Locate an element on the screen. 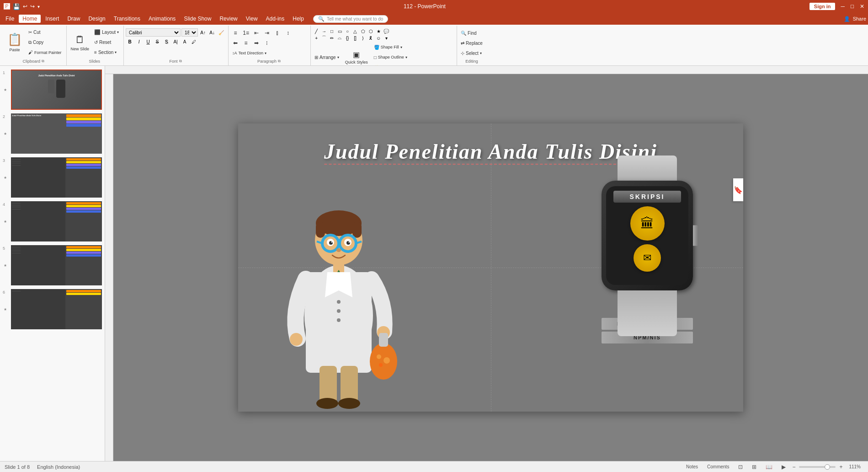 The image size is (868, 472). slide-thumb-1: 1 Judul Penelitian Anda Tulis Disini ★ is located at coordinates (52, 90).